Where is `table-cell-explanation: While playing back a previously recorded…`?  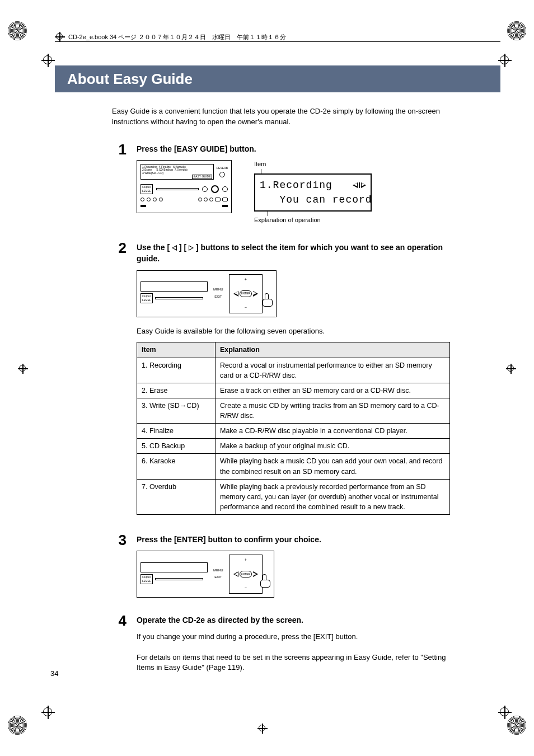 table-cell-explanation: While playing back a previously recorded… is located at coordinates (332, 497).